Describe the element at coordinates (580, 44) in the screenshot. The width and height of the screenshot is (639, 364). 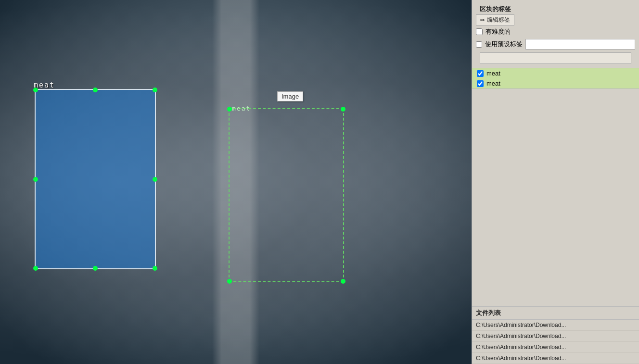
I see `preset-input` at that location.